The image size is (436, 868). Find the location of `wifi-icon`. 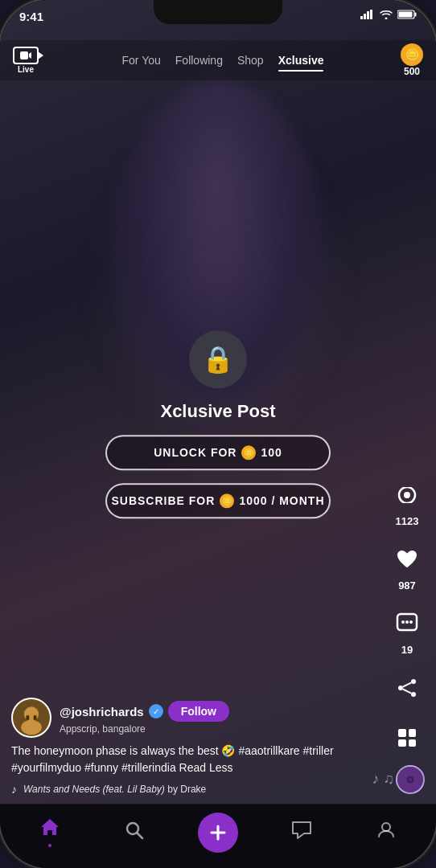

wifi-icon is located at coordinates (386, 14).